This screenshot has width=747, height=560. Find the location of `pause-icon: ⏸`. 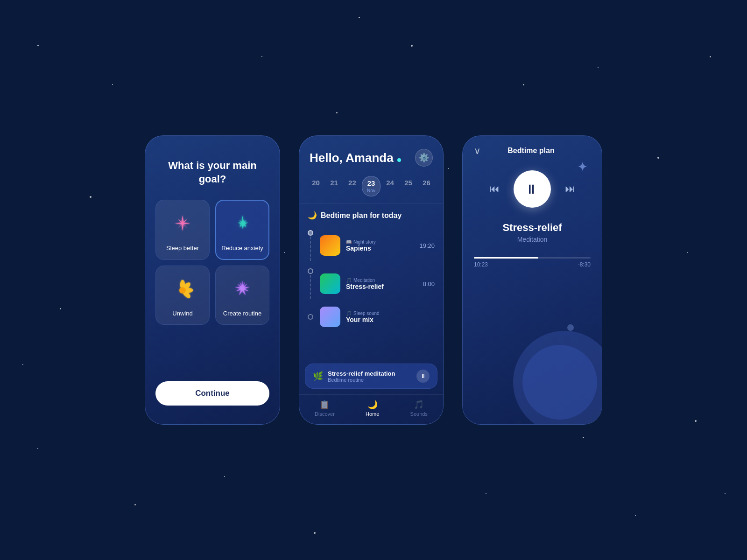

pause-icon: ⏸ is located at coordinates (532, 189).